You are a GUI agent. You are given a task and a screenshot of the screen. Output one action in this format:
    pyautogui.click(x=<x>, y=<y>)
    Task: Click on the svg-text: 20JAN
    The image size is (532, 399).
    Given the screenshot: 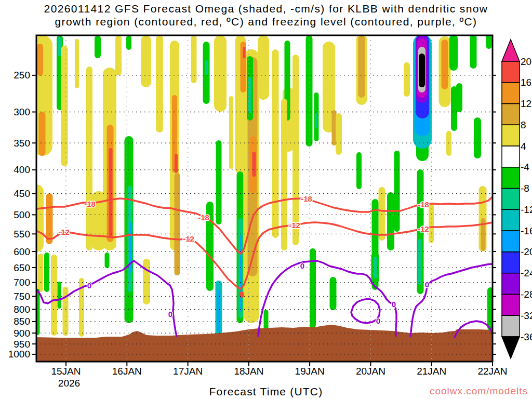 What is the action you would take?
    pyautogui.click(x=371, y=371)
    